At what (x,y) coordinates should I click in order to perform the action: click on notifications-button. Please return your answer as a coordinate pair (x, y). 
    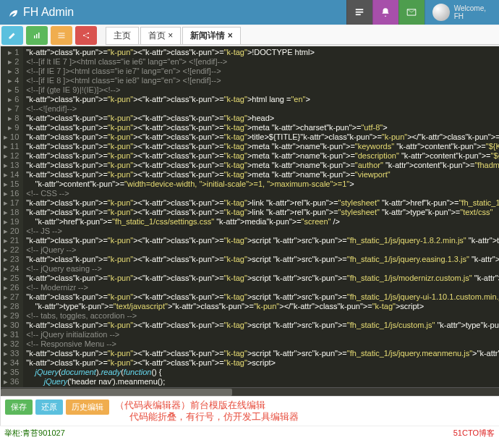
    Looking at the image, I should click on (385, 12).